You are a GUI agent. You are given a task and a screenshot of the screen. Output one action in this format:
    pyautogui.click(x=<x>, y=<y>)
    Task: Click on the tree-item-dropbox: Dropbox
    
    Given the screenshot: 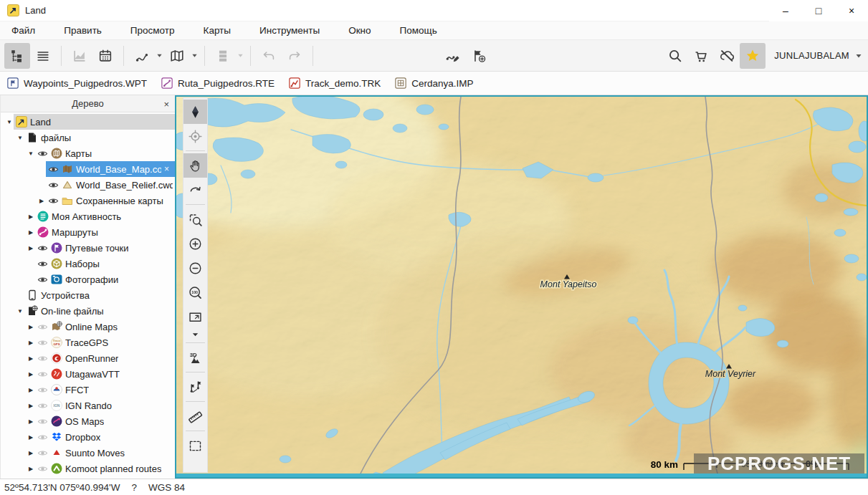 What is the action you would take?
    pyautogui.click(x=105, y=437)
    